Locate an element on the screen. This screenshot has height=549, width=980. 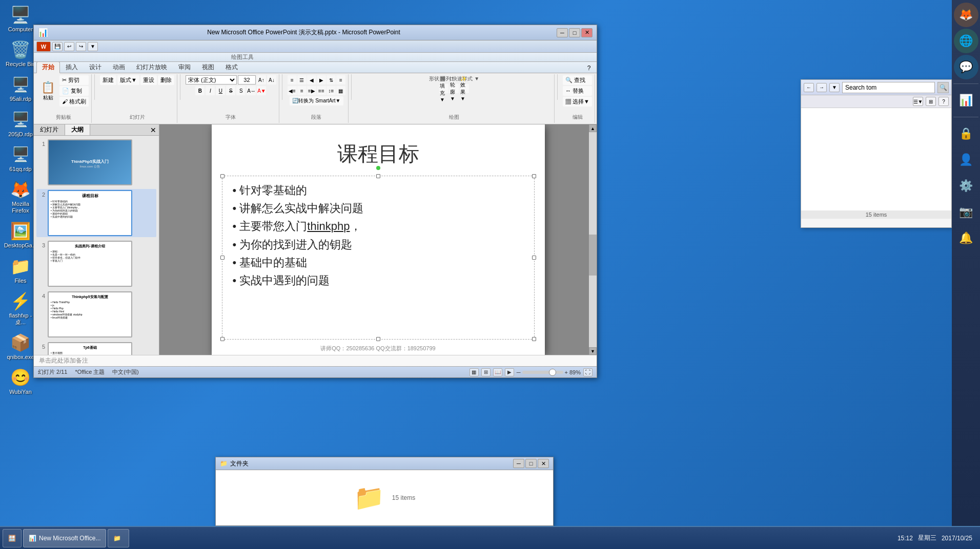
find-button: 🔍 查找 is located at coordinates (577, 80).